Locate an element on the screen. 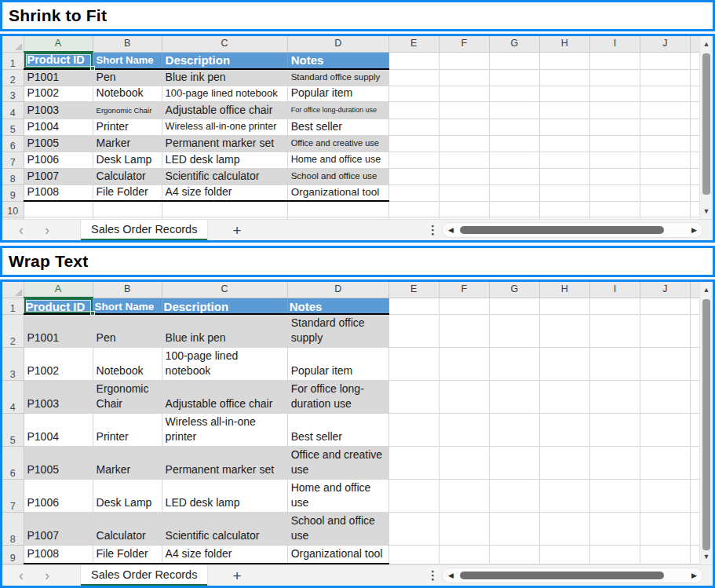 The image size is (715, 588). column-header-F: F is located at coordinates (464, 290).